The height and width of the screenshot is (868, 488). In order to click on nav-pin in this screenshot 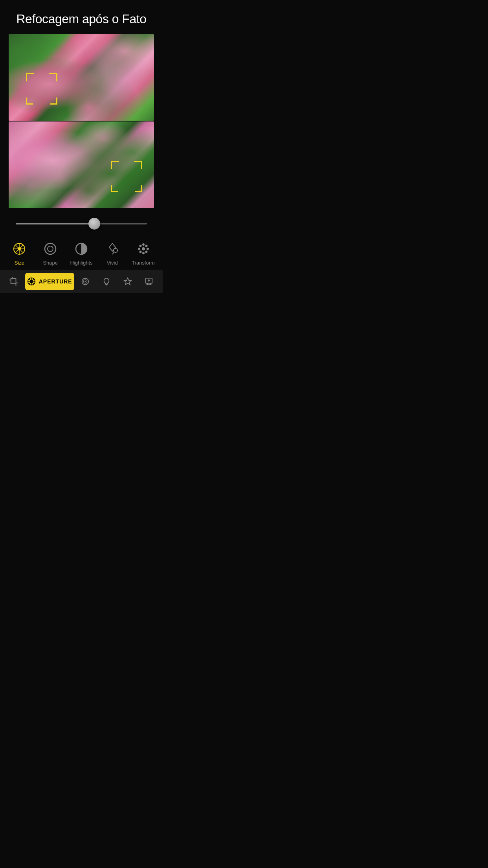, I will do `click(128, 281)`.